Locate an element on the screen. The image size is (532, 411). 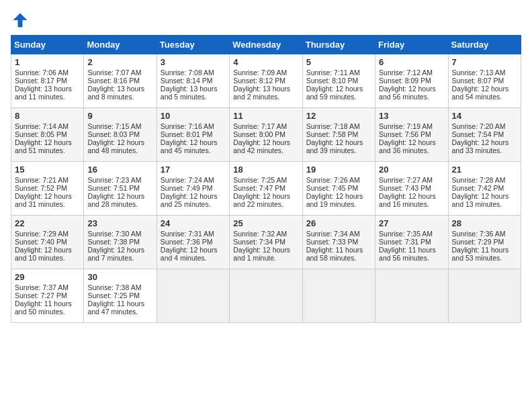
day-cell: 18Sunrise: 7:25 AMSunset: 7:47 PMDayligh… is located at coordinates (266, 189).